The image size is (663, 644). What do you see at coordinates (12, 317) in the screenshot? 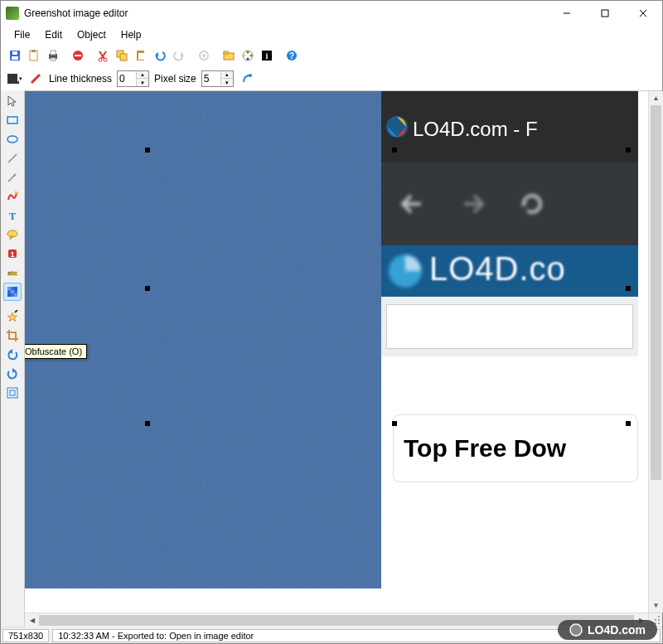
I see `effects-tool` at bounding box center [12, 317].